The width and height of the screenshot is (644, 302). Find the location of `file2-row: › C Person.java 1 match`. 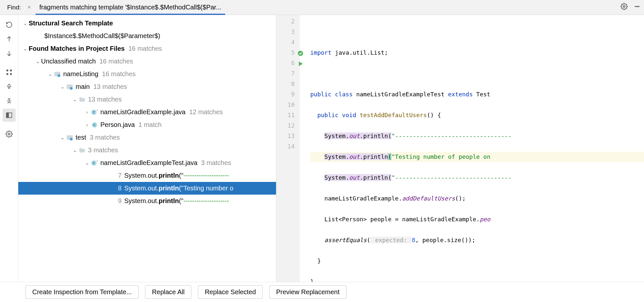

file2-row: › C Person.java 1 match is located at coordinates (147, 125).